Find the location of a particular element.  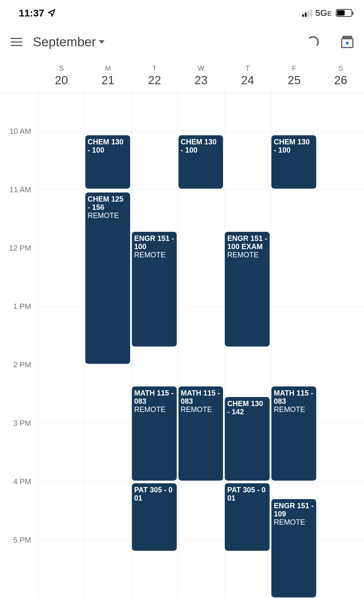

day-header-wed: W 23 is located at coordinates (201, 76).